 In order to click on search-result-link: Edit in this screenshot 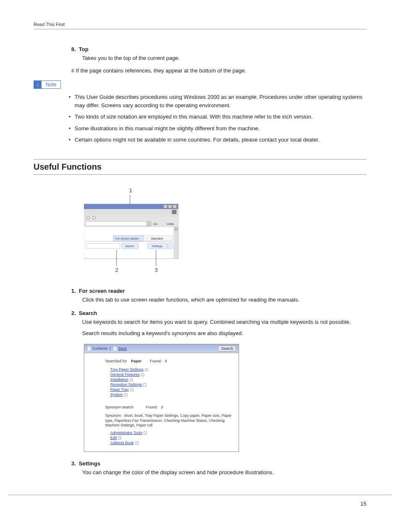, I will do `click(114, 438)`.